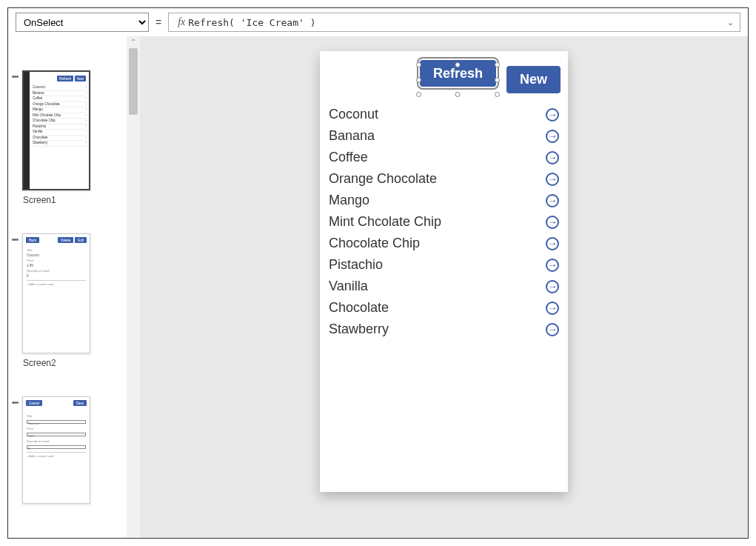 This screenshot has height=546, width=756. What do you see at coordinates (59, 99) in the screenshot?
I see `thumb1-list-item: Coffee›` at bounding box center [59, 99].